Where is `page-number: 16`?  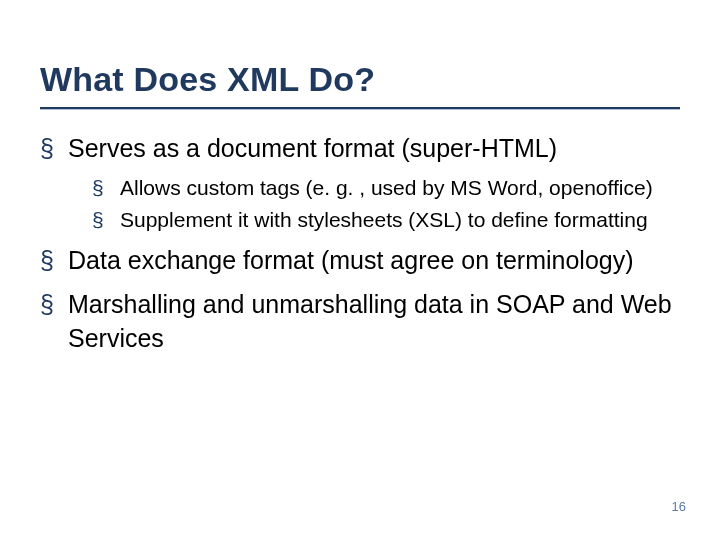
page-number: 16 is located at coordinates (679, 506).